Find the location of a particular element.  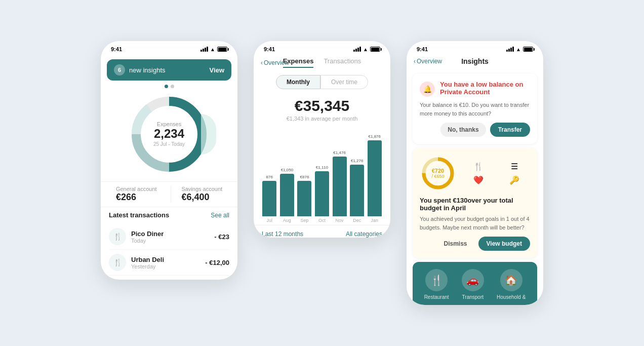

bar-label-top: €876 is located at coordinates (305, 177).